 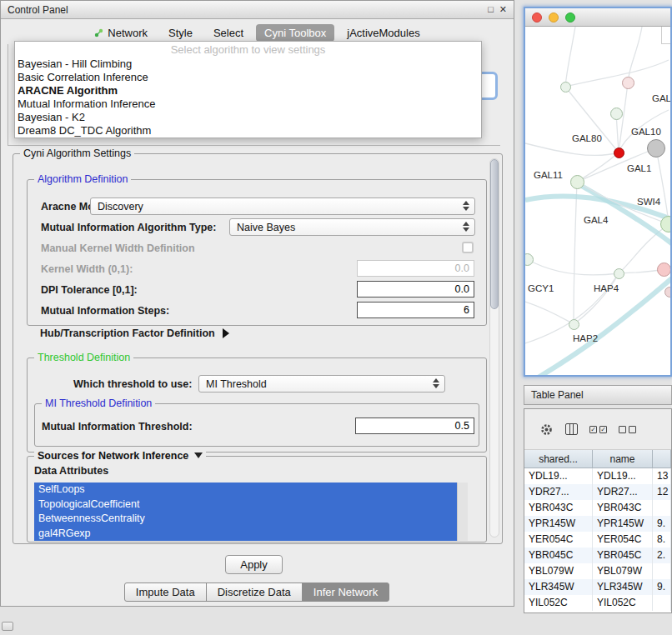 What do you see at coordinates (245, 490) in the screenshot?
I see `attribute-item: SelfLoops` at bounding box center [245, 490].